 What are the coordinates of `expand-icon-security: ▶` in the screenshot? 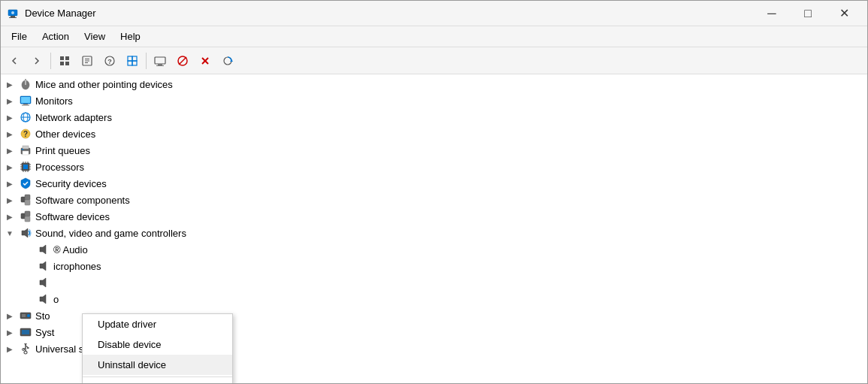 It's located at (10, 183).